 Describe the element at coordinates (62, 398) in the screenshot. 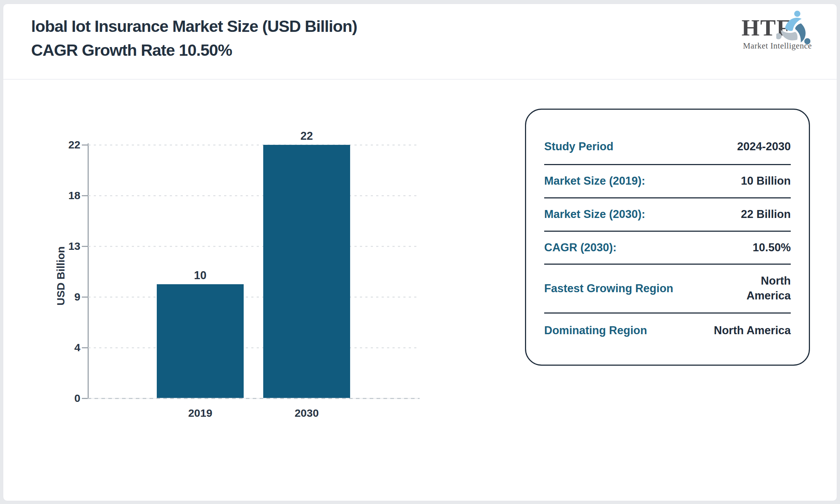

I see `y-tick-label: 0` at that location.